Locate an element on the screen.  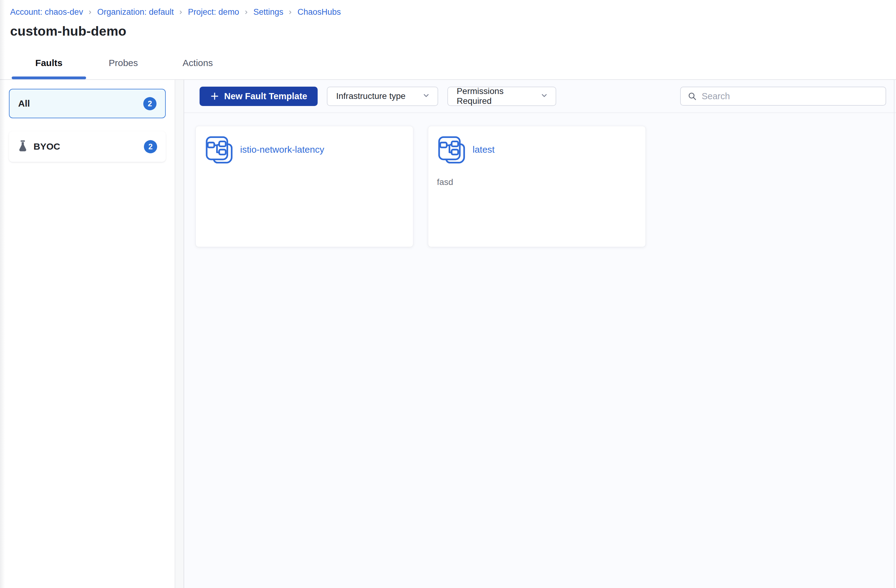
scrollbar-track is located at coordinates (894, 334).